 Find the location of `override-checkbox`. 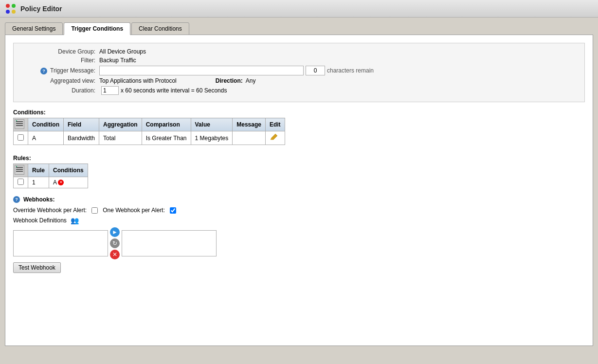

override-checkbox is located at coordinates (94, 210).